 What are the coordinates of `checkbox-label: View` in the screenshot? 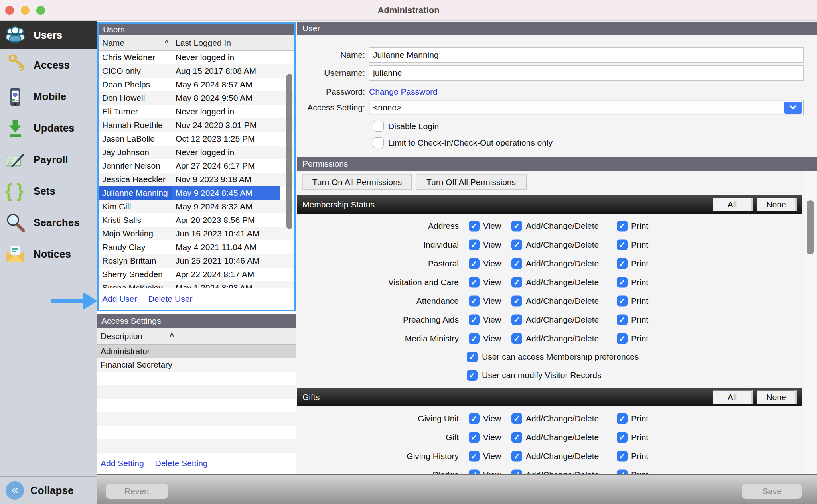 It's located at (492, 226).